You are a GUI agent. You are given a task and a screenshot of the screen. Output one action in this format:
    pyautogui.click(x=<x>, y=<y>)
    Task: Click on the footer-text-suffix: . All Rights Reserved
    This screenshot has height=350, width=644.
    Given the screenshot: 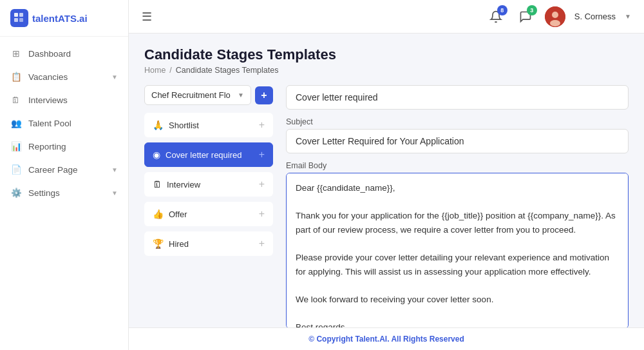 What is the action you would take?
    pyautogui.click(x=426, y=339)
    